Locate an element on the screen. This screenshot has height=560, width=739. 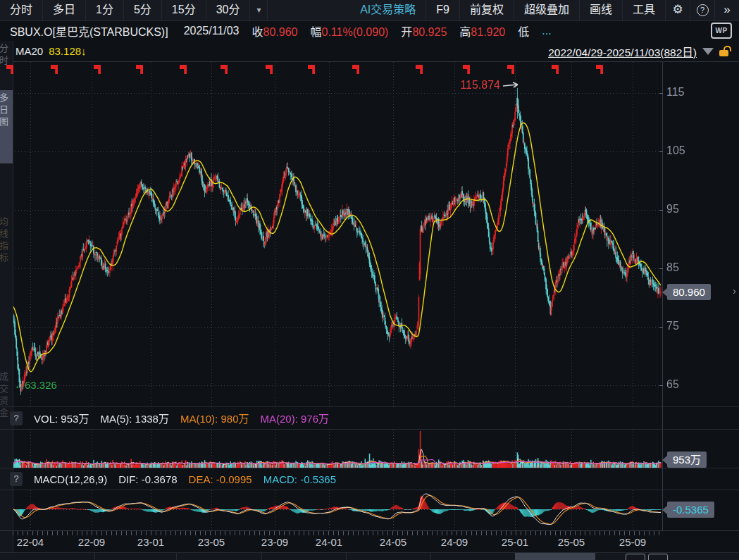
triangle-down-icon is located at coordinates (708, 51).